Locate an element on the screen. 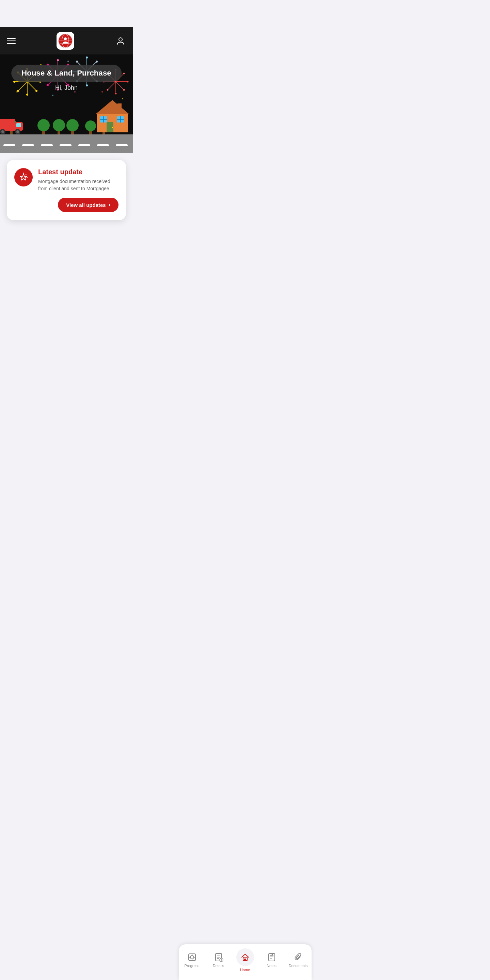 This screenshot has height=980, width=490. card-top: Latest update Mortgage documentation rec… is located at coordinates (66, 180).